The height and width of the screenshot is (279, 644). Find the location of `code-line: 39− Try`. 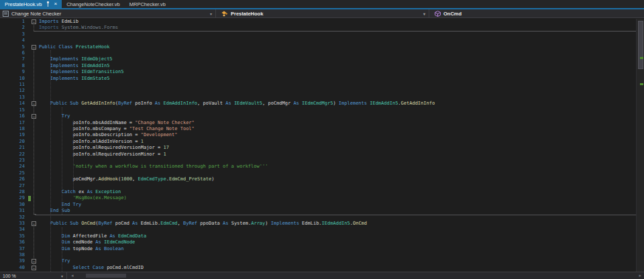

code-line: 39− Try is located at coordinates (318, 262).